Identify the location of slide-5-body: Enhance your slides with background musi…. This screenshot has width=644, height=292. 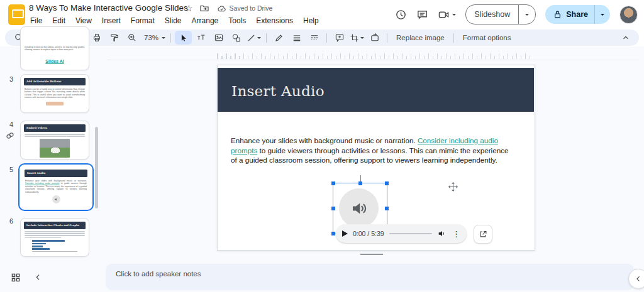
(56, 187).